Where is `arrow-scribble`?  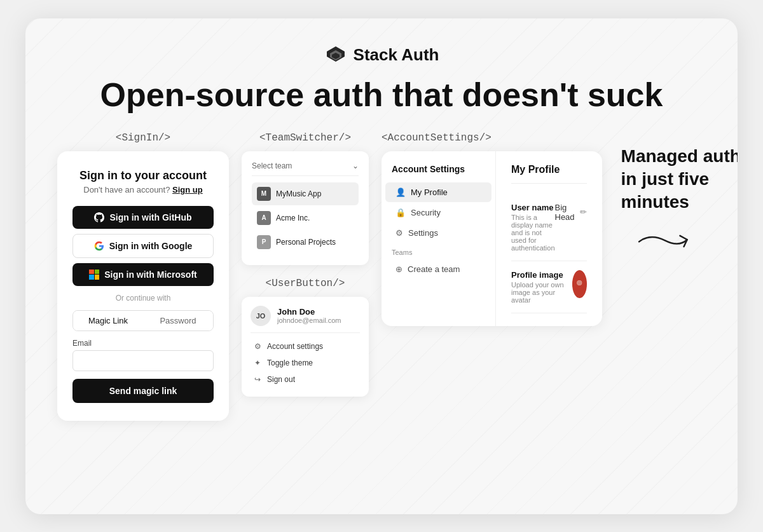
arrow-scribble is located at coordinates (665, 247).